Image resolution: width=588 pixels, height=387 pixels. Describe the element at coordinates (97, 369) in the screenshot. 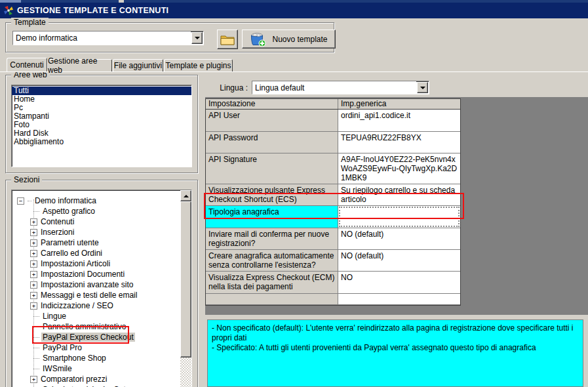

I see `tree-item-iwsmile: IWSmile` at that location.